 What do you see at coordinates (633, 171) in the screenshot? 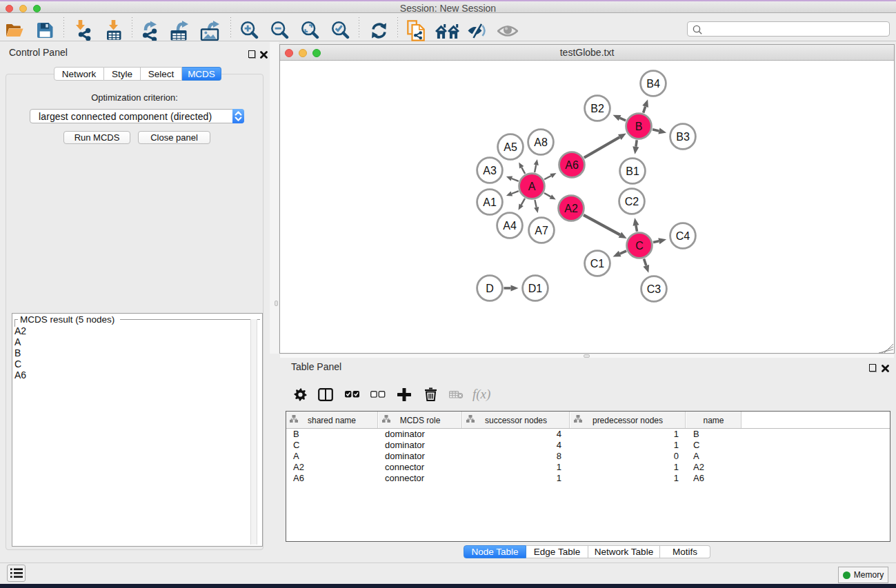
I see `svg-text: B1` at bounding box center [633, 171].